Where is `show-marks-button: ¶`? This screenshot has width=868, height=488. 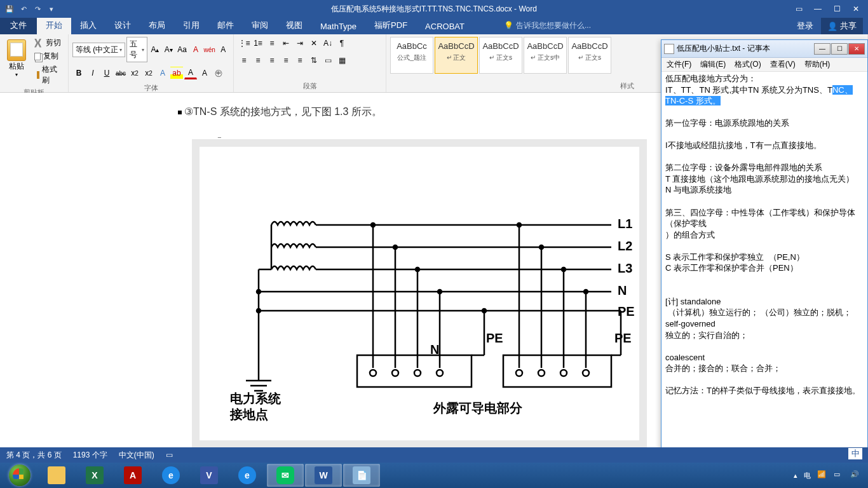 show-marks-button: ¶ is located at coordinates (342, 43).